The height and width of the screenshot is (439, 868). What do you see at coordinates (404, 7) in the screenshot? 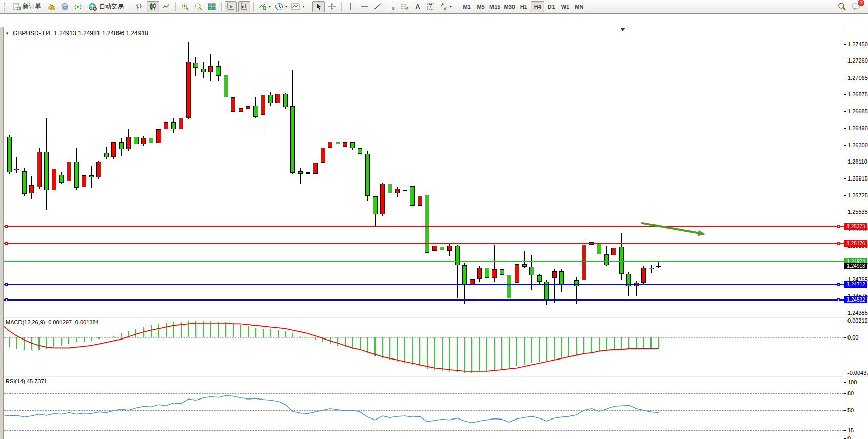
I see `fibonacci-button: F` at bounding box center [404, 7].